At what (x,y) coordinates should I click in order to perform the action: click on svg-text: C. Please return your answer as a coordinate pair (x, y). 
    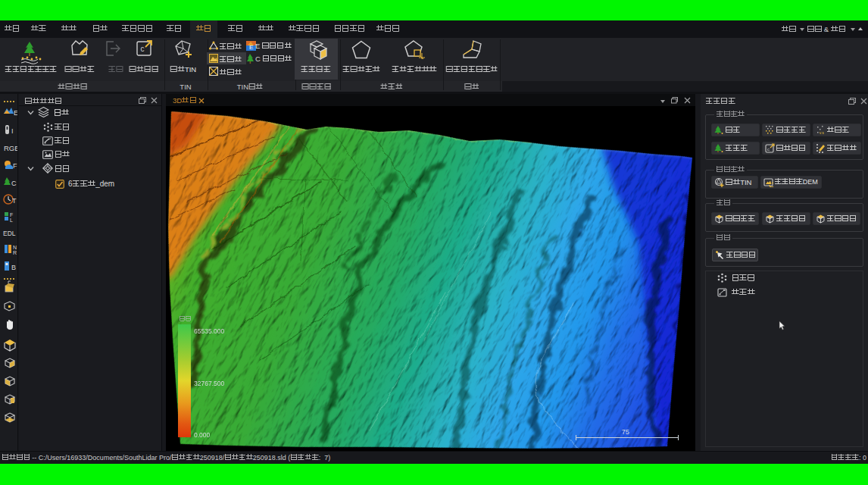
    Looking at the image, I should click on (14, 183).